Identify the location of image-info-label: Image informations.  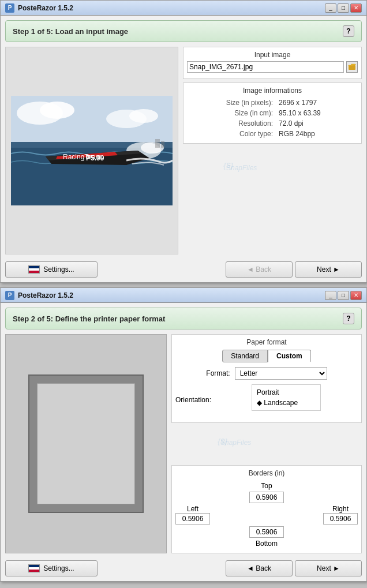
(272, 91).